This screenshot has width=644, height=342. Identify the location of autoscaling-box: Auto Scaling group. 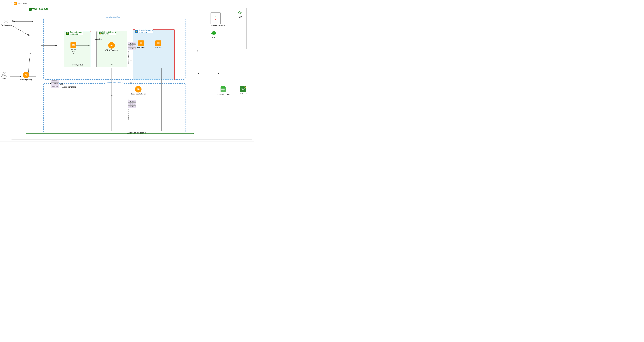
(136, 100).